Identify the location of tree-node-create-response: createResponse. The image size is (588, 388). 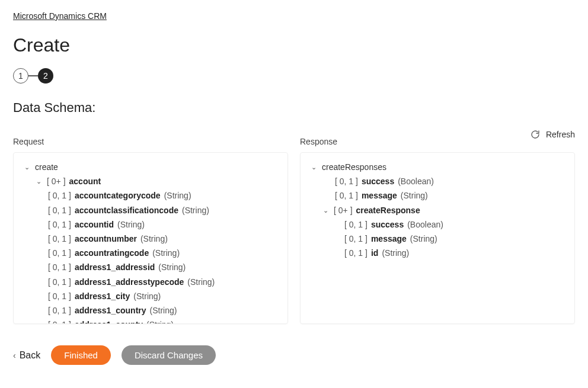
(388, 210).